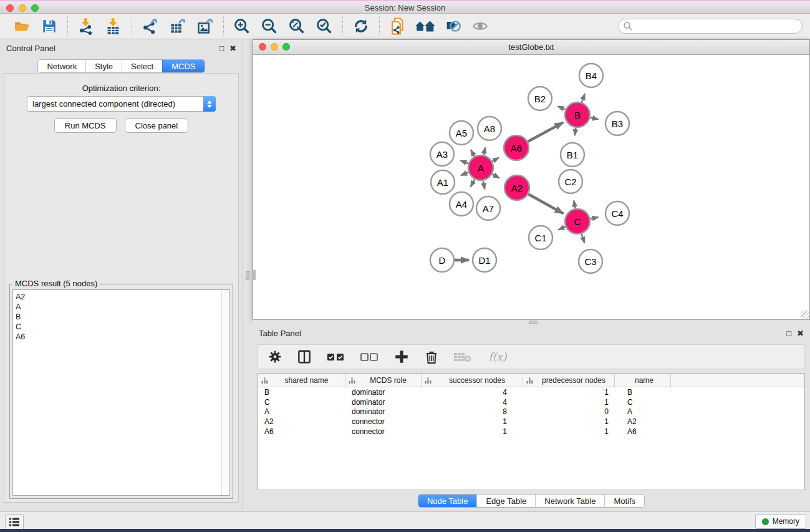 The height and width of the screenshot is (532, 810). I want to click on tab-mcds: MCDS, so click(183, 66).